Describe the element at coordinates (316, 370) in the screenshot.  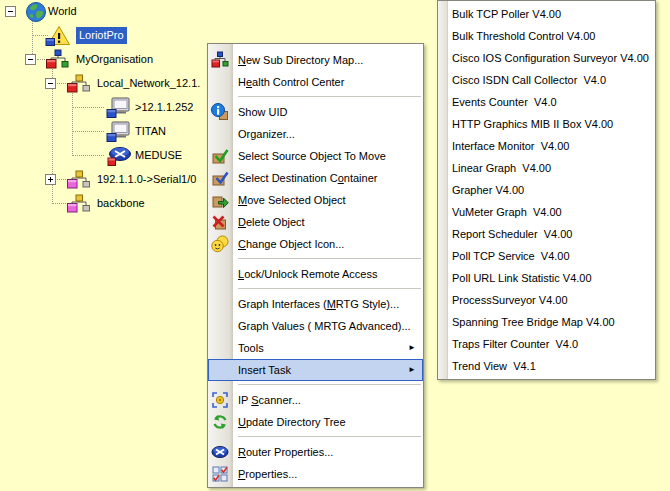
I see `menu-item-insert-task: Insert Task►` at that location.